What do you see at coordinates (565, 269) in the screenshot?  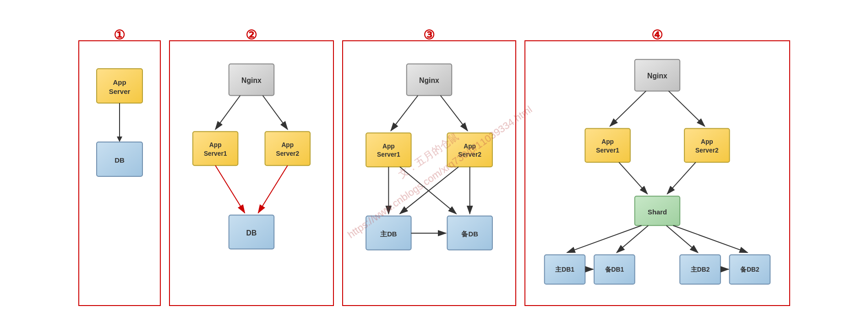 I see `svg-text: 主DB1` at bounding box center [565, 269].